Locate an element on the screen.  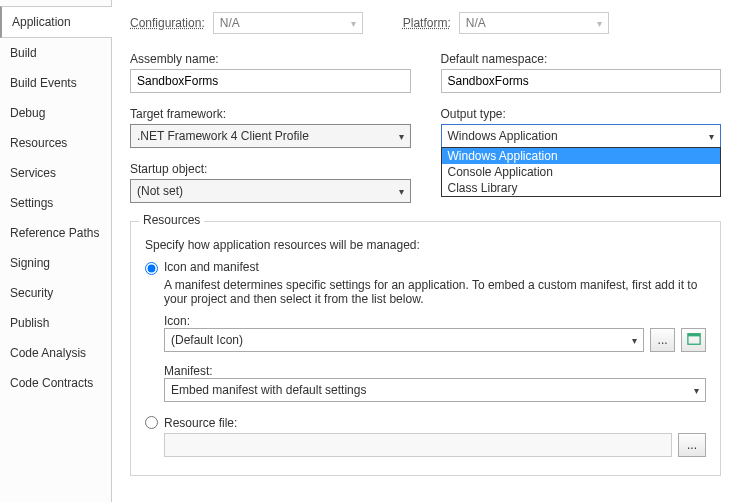
target-framework-label: Target framework: is located at coordinates (270, 114).